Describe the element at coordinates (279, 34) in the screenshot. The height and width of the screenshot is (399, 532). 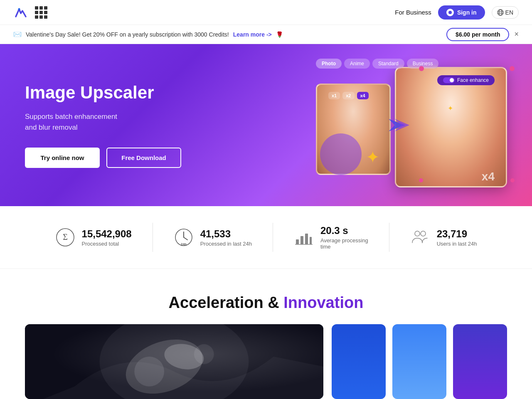
I see `banner-emoji: 🌹` at that location.